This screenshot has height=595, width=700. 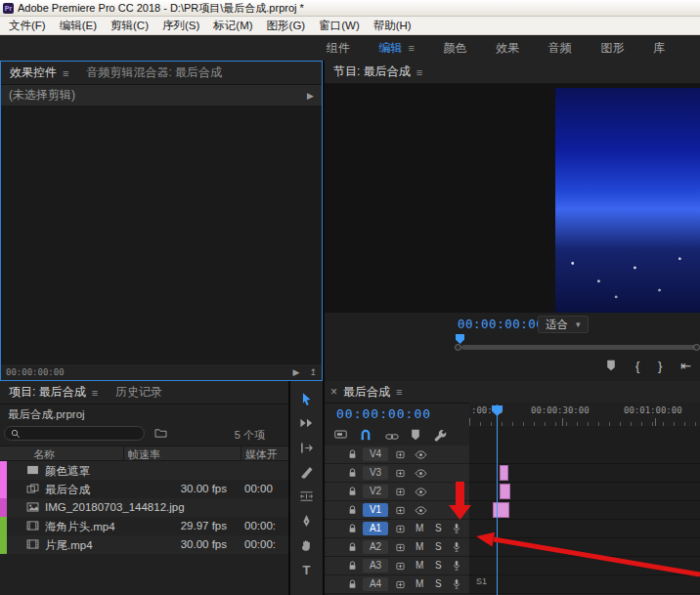 I want to click on workspace-tab-graphics: 图形, so click(x=612, y=49).